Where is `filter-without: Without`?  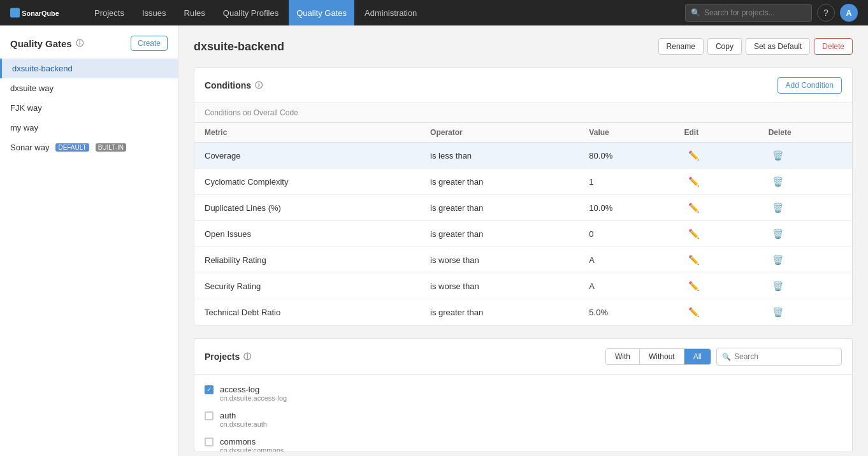 filter-without: Without is located at coordinates (662, 357).